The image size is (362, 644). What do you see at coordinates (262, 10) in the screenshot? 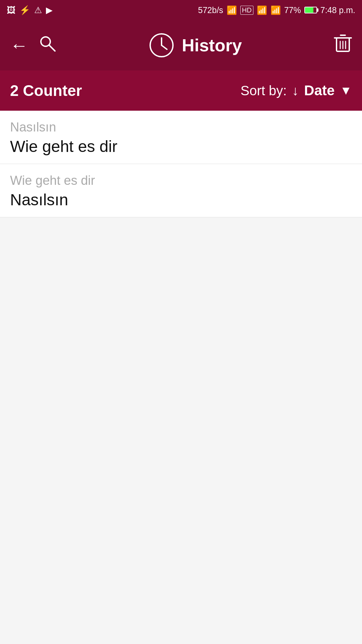
I see `signal-icon: 📶` at bounding box center [262, 10].